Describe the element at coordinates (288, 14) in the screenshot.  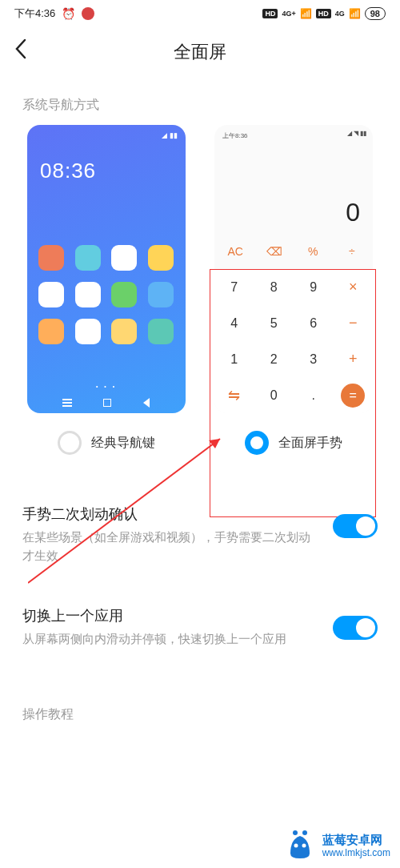
I see `sim1-4g-icon: 4G+` at that location.